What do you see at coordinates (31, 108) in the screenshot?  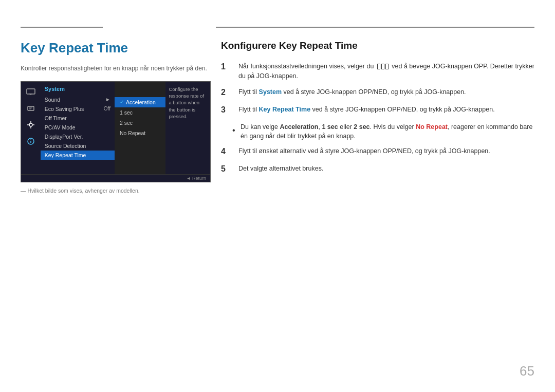 I see `monitor-icon-brightness` at bounding box center [31, 108].